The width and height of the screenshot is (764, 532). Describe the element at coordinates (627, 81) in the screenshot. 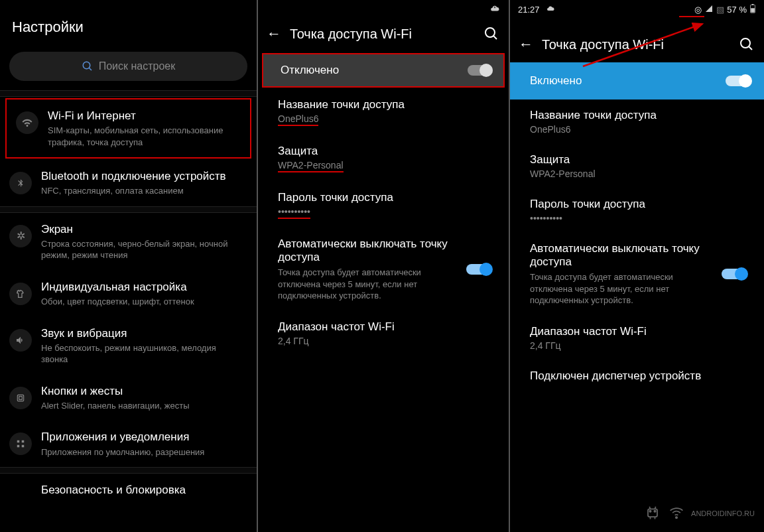

I see `hotspot-toggle-label: Включено` at that location.